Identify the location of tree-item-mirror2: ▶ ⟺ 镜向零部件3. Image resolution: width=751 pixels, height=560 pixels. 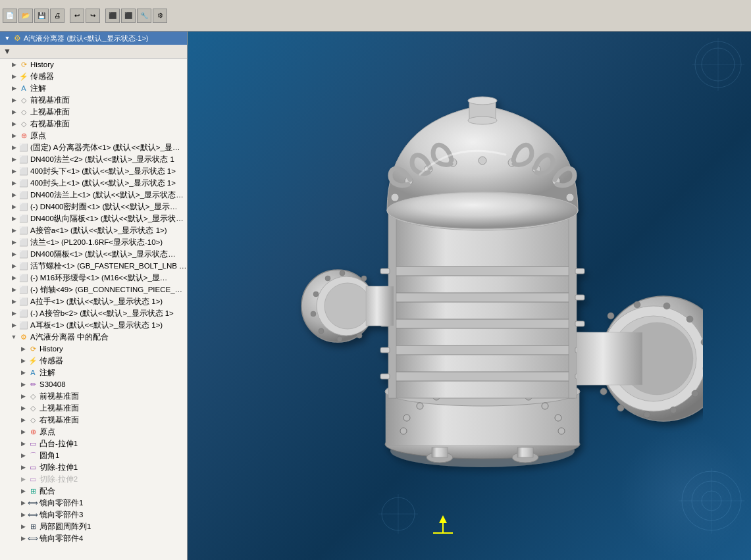
(93, 515).